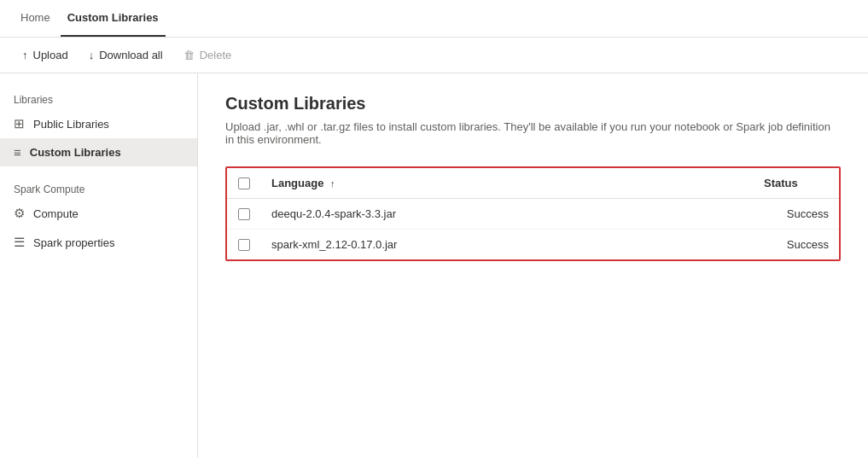  I want to click on sidebar-item-public-libraries: ⊞ Public Libraries, so click(99, 124).